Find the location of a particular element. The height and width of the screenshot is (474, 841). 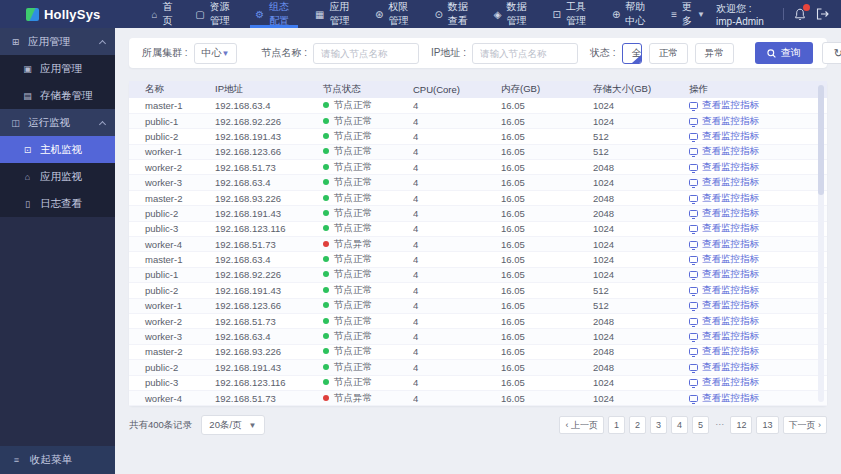

page-button-2: 2 is located at coordinates (638, 425).